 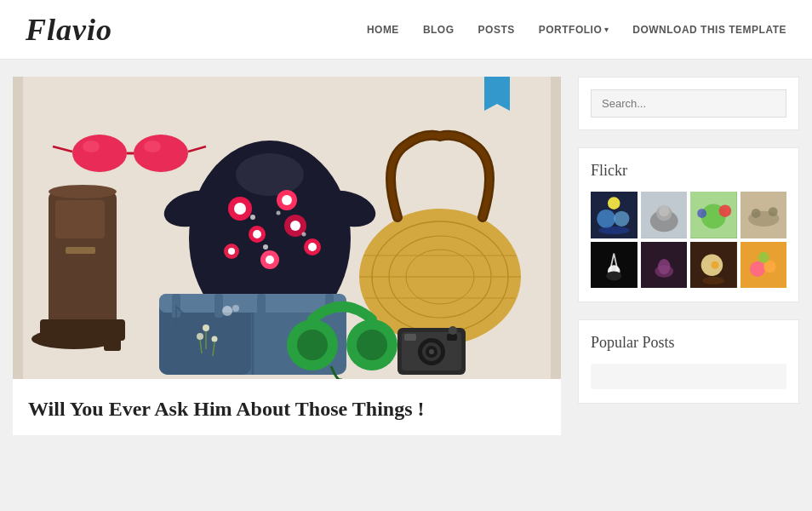 What do you see at coordinates (689, 104) in the screenshot?
I see `search-input` at bounding box center [689, 104].